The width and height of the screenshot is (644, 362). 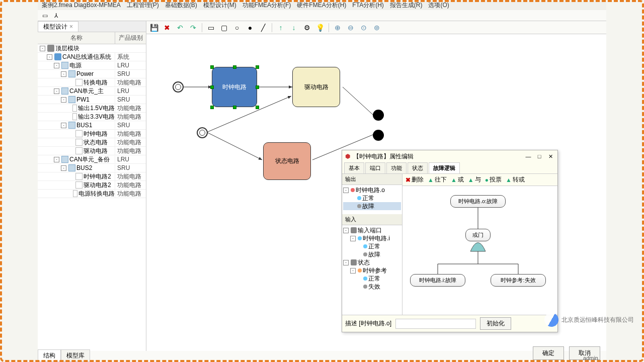 I want to click on menu-item: 模型设计(M), so click(x=220, y=5).